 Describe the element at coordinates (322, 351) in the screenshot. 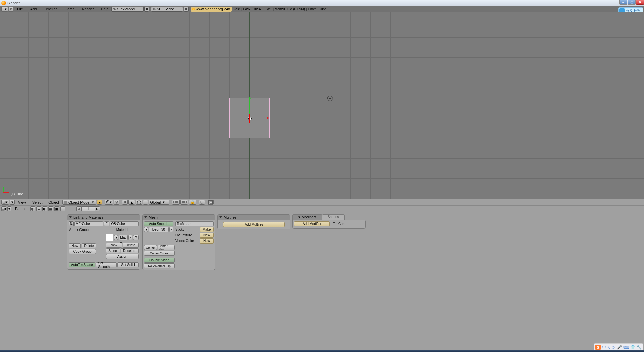

I see `windows-taskbar` at that location.